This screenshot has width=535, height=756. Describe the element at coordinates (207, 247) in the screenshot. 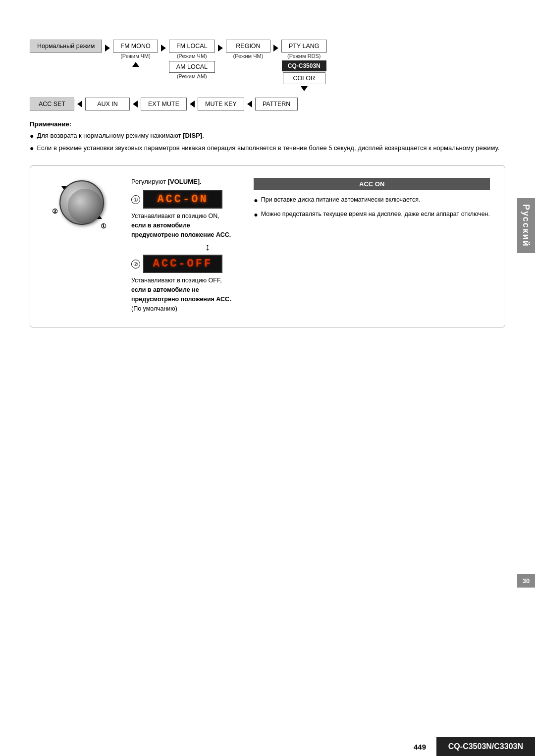

I see `down-arrow-mid: ↕` at that location.